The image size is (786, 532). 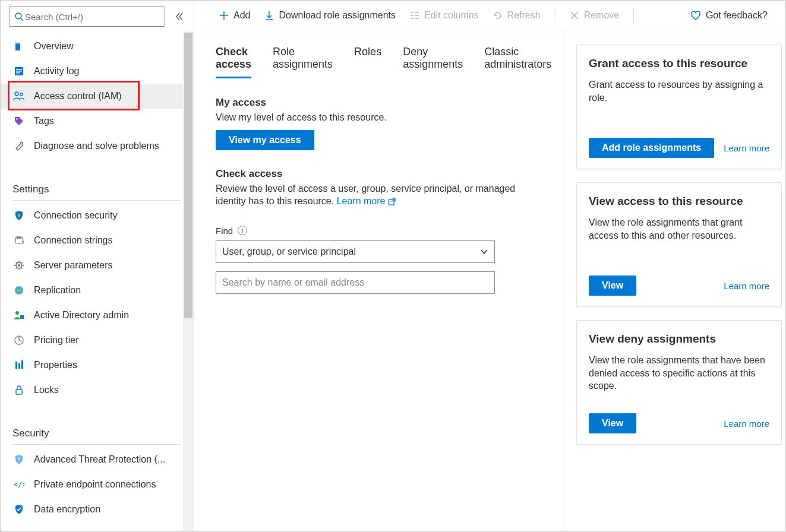 What do you see at coordinates (679, 201) in the screenshot?
I see `card-title: View access to this resource` at bounding box center [679, 201].